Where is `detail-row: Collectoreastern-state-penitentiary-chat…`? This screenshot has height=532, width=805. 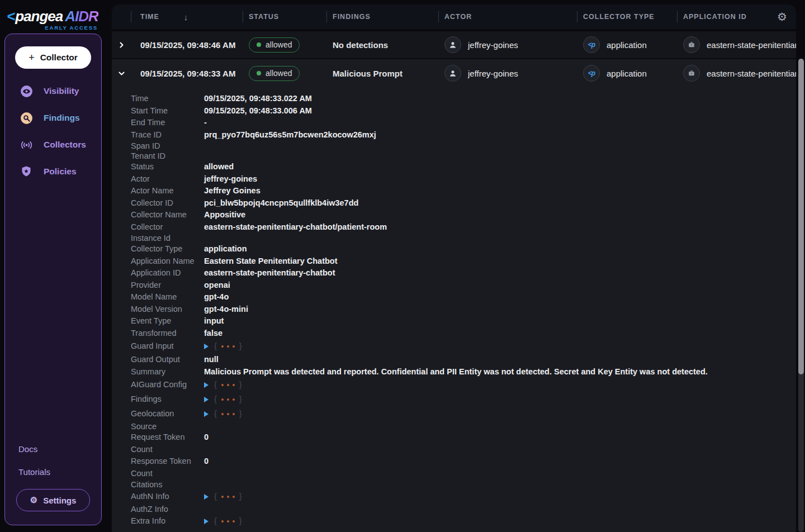
detail-row: Collectoreastern-state-penitentiary-chat… is located at coordinates (463, 227).